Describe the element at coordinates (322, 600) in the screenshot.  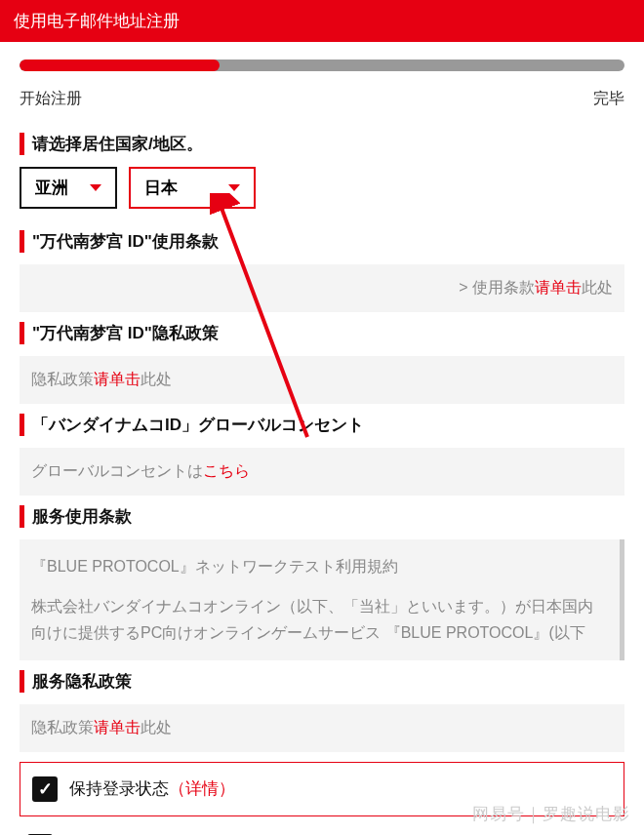
I see `service-terms-box: 『BLUE PROTOCOL』ネットワークテスト利用規約 株式会社バンダイナムコ…` at that location.